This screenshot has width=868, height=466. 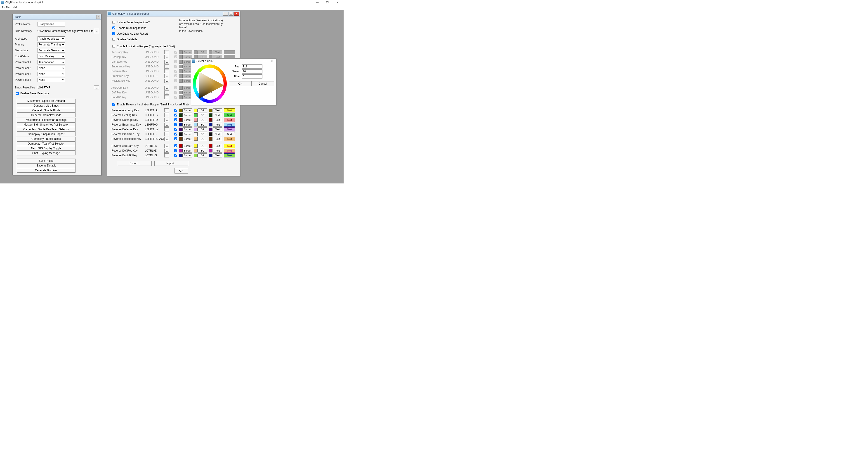 What do you see at coordinates (51, 80) in the screenshot?
I see `dropdown-power-pool-4: None` at bounding box center [51, 80].